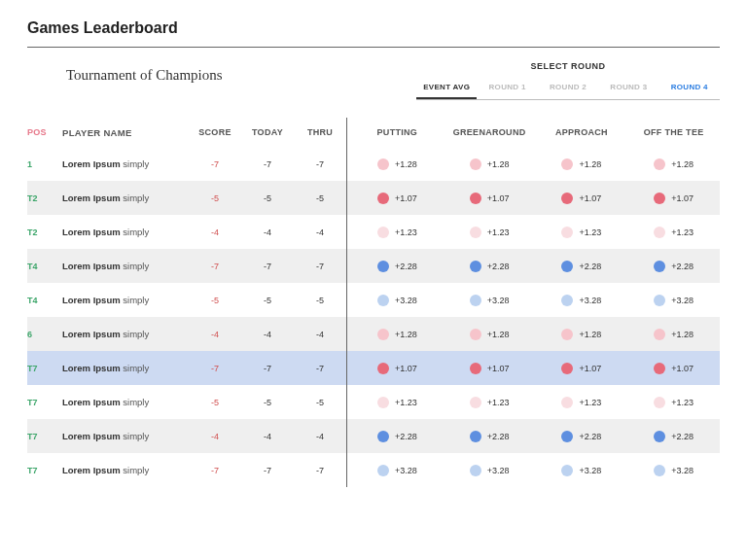  Describe the element at coordinates (215, 300) in the screenshot. I see `cell-score: -5` at that location.